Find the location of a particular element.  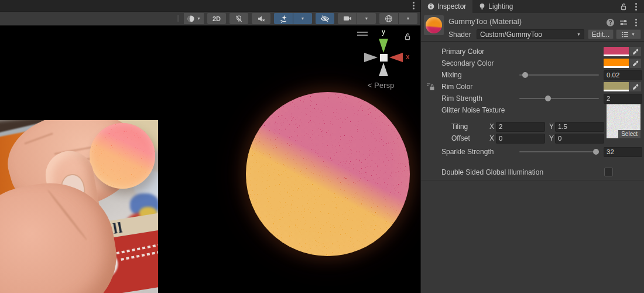

bullet-list-icon is located at coordinates (625, 35).